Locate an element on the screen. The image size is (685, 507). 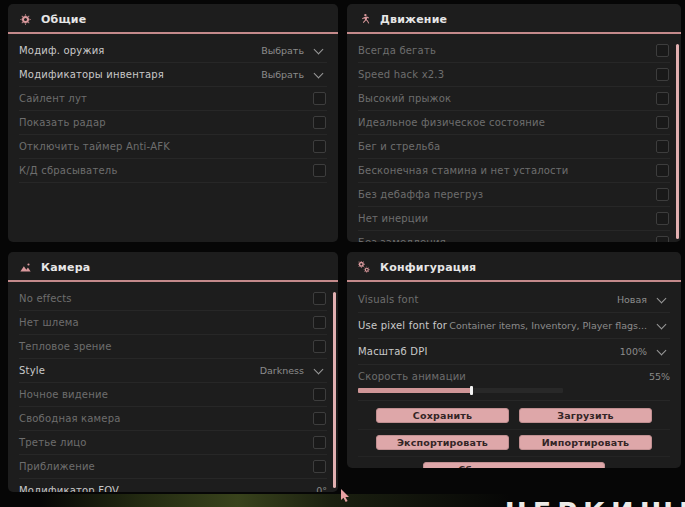
panel-header: Конфигурация is located at coordinates (514, 266).